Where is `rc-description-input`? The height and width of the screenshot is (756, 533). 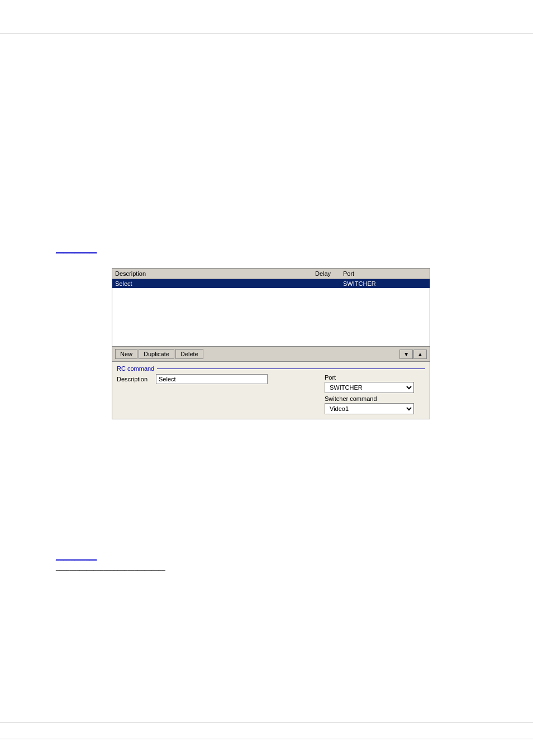 rc-description-input is located at coordinates (212, 379).